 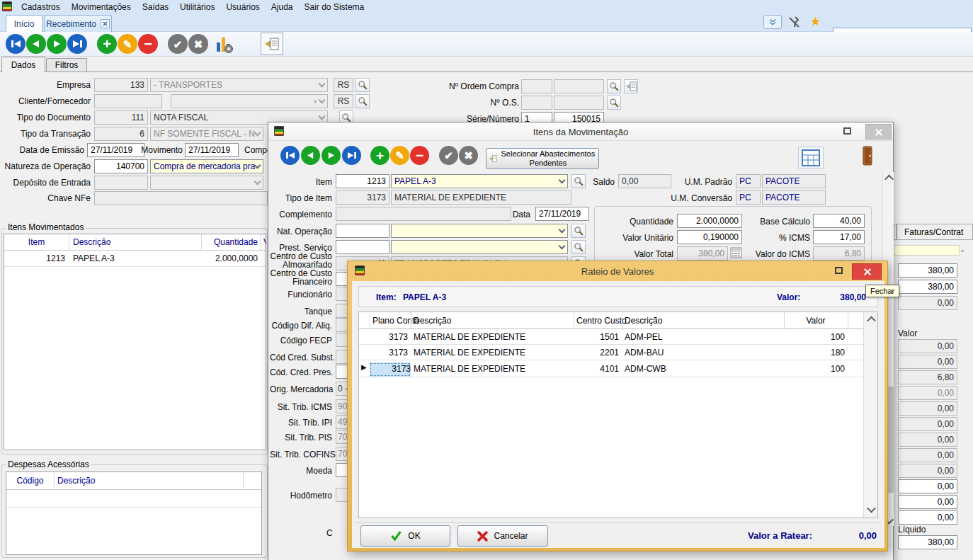 What do you see at coordinates (23, 64) in the screenshot?
I see `tab-dados: Dados` at bounding box center [23, 64].